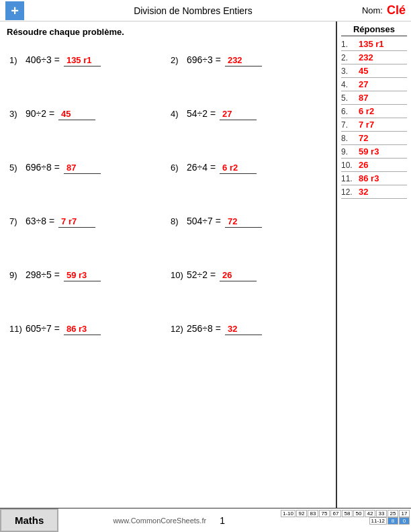 The height and width of the screenshot is (532, 411). What do you see at coordinates (288, 513) in the screenshot?
I see `stats-range-1: 1-10` at bounding box center [288, 513].